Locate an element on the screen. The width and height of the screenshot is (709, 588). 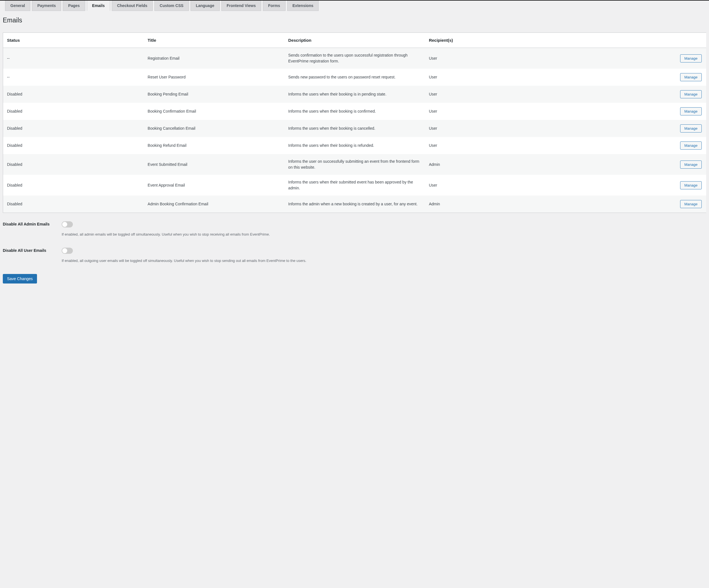
cell-title: Booking Pending Email is located at coordinates (214, 95).